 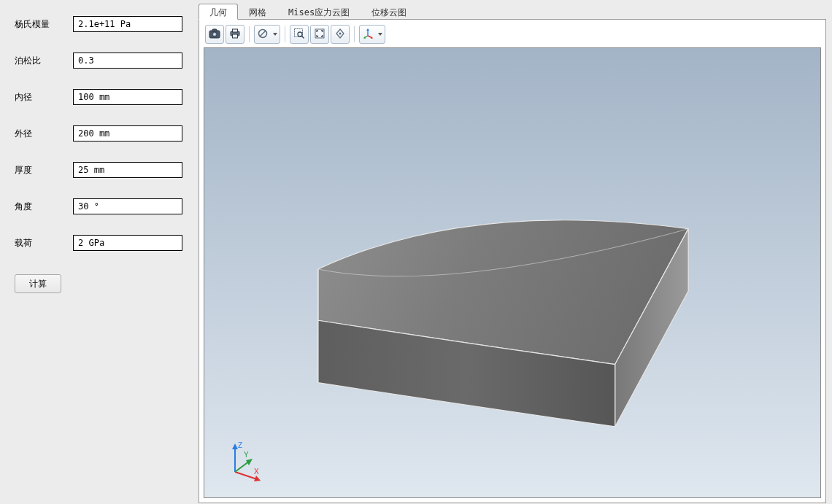 I want to click on row-inner-diameter: 内径, so click(x=99, y=97).